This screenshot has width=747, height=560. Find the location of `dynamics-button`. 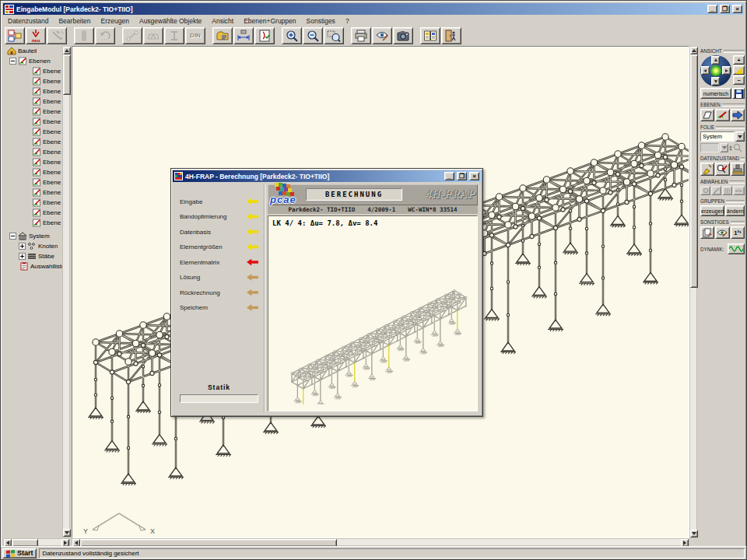

dynamics-button is located at coordinates (736, 249).